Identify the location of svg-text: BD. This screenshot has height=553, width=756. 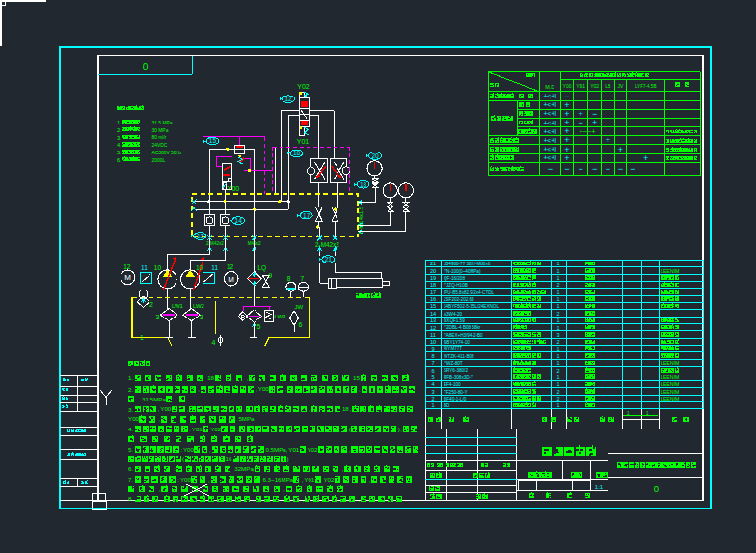
(447, 405).